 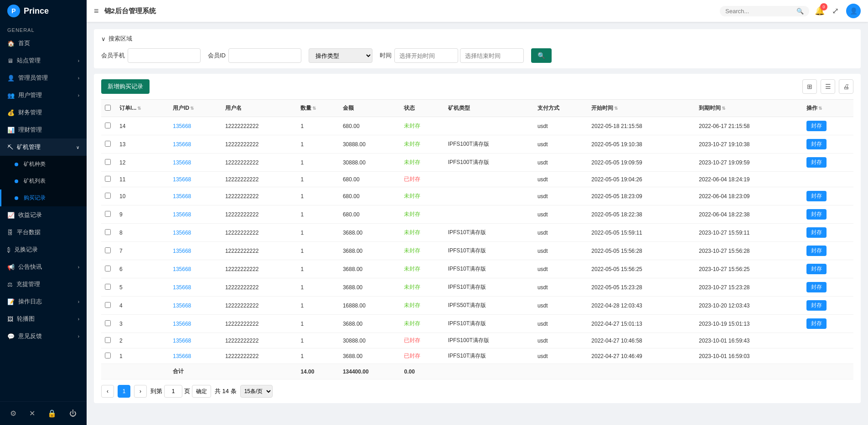 What do you see at coordinates (43, 61) in the screenshot?
I see `sidebar-item-site-mgmt: 🖥 站点管理 ›` at bounding box center [43, 61].